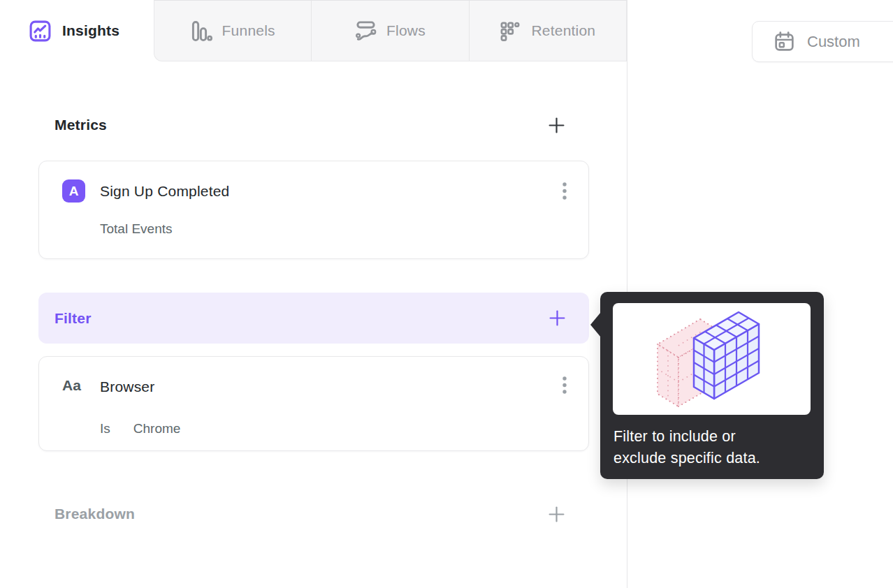 The image size is (893, 588). Describe the element at coordinates (711, 359) in the screenshot. I see `isometric-cubes-filter-illustration` at that location.